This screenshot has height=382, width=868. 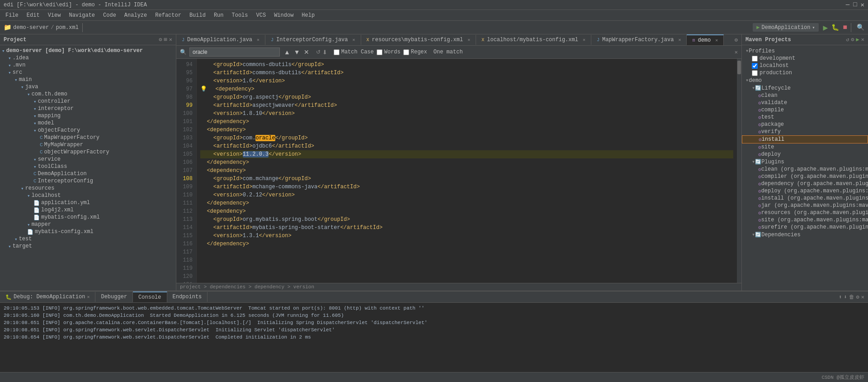 What do you see at coordinates (858, 297) in the screenshot?
I see `console-settings: ⚙` at bounding box center [858, 297].